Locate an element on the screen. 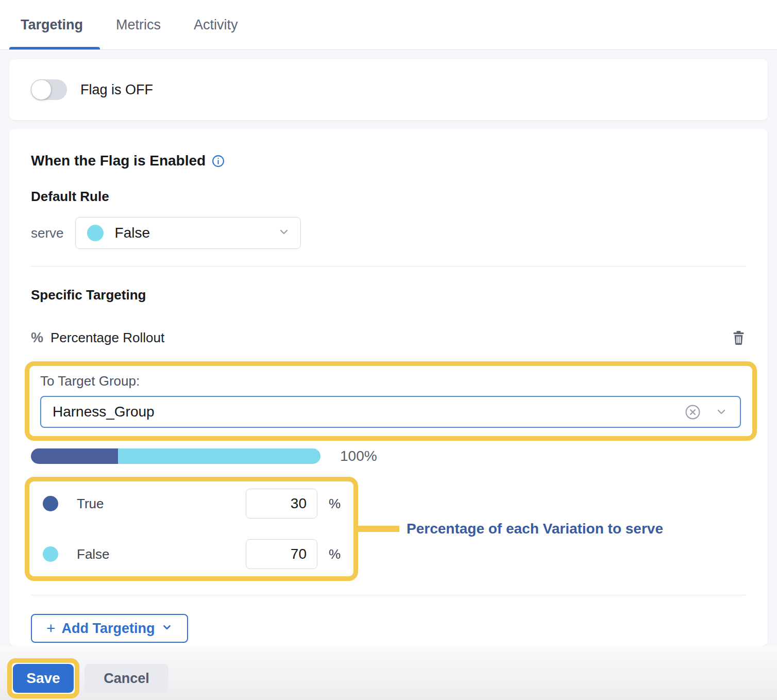 Image resolution: width=777 pixels, height=700 pixels. save-highlight: Save is located at coordinates (43, 678).